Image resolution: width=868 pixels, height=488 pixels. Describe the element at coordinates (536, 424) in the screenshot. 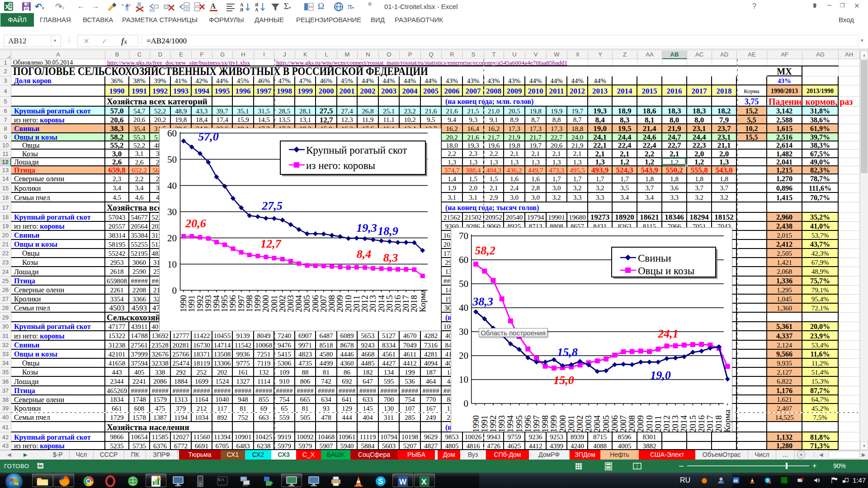

I see `svg-text: 1997` at that location.